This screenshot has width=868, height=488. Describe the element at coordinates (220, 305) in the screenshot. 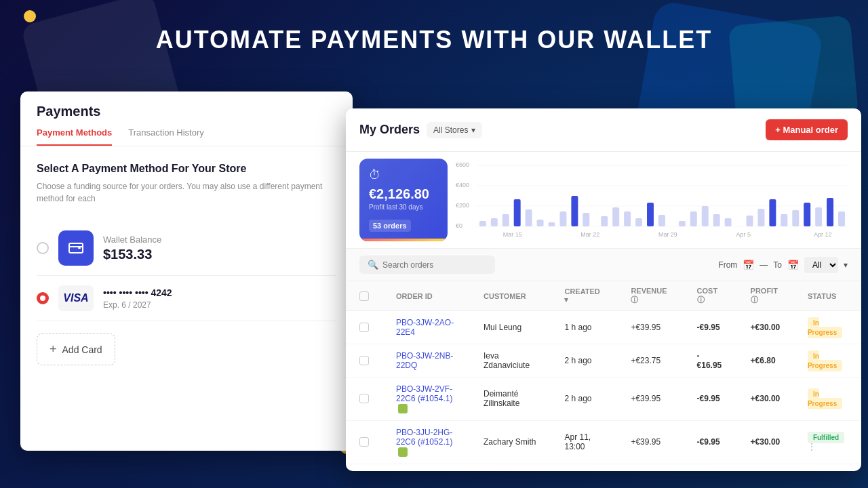

I see `card-expiry: Exp. 6 / 2027` at that location.